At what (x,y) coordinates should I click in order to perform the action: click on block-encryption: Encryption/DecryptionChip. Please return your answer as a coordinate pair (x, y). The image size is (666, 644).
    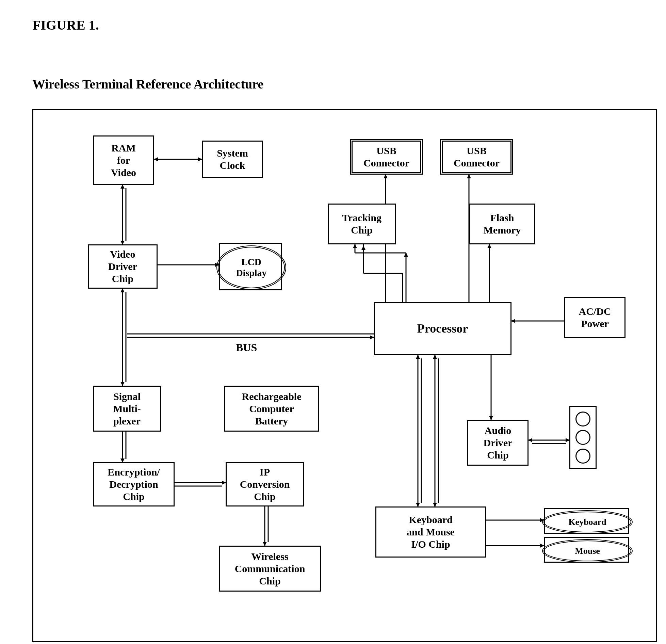
    Looking at the image, I should click on (134, 484).